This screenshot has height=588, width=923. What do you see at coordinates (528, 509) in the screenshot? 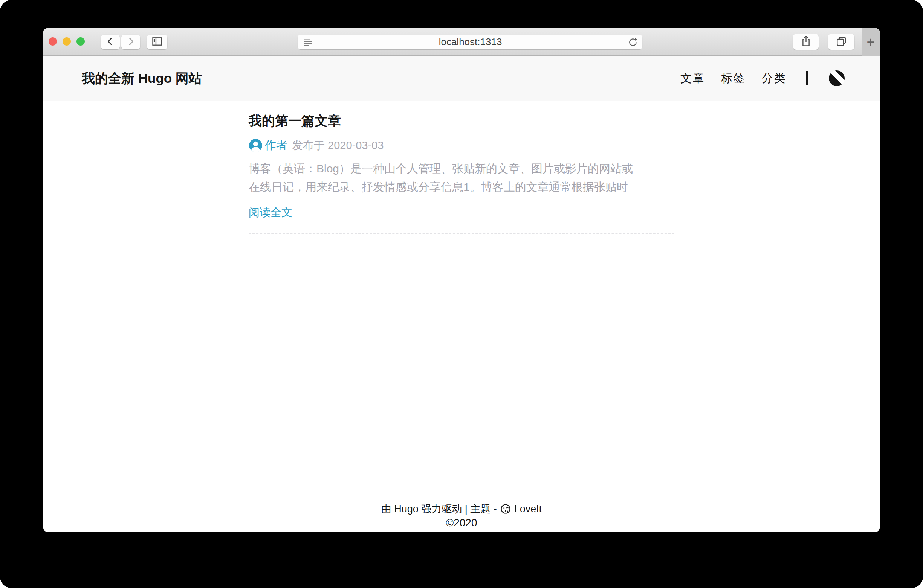
I see `footer-theme-link: LoveIt` at bounding box center [528, 509].